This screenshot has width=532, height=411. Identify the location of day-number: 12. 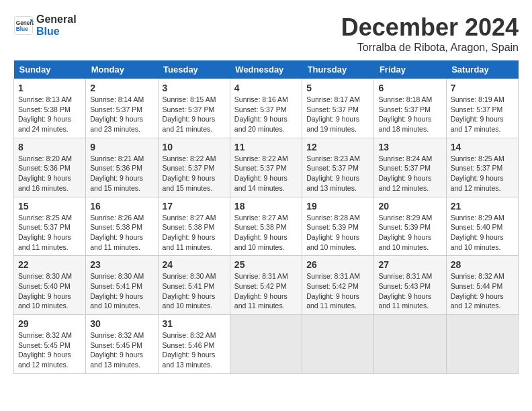
(338, 147).